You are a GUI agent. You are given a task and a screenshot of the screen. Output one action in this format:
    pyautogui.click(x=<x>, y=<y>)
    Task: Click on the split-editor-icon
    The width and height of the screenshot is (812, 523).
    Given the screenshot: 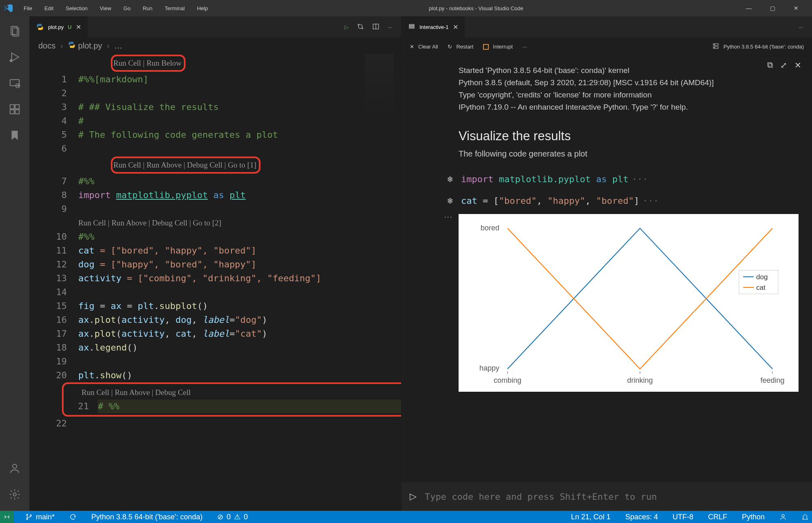 What is the action you would take?
    pyautogui.click(x=376, y=27)
    